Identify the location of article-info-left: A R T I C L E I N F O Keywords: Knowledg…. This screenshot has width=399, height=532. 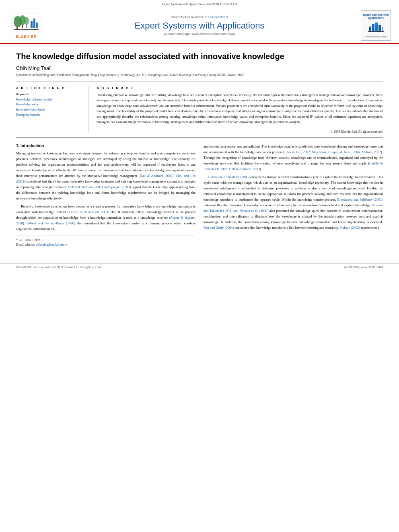
(52, 110).